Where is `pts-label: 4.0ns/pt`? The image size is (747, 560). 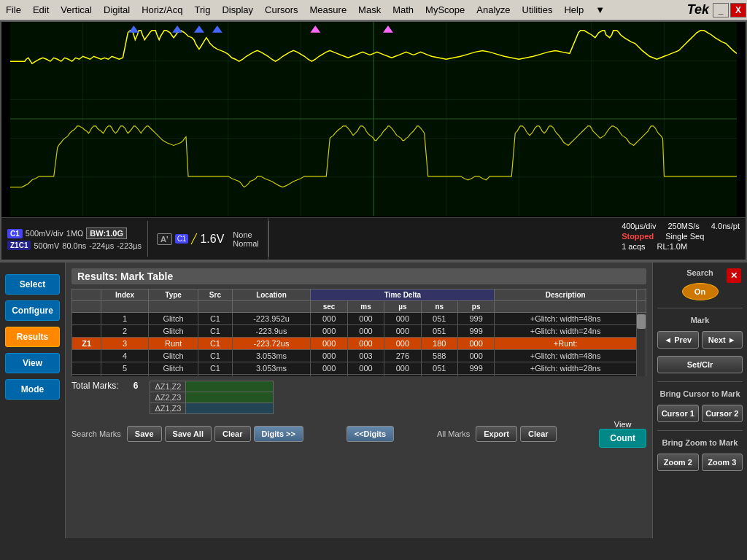
pts-label: 4.0ns/pt is located at coordinates (725, 226).